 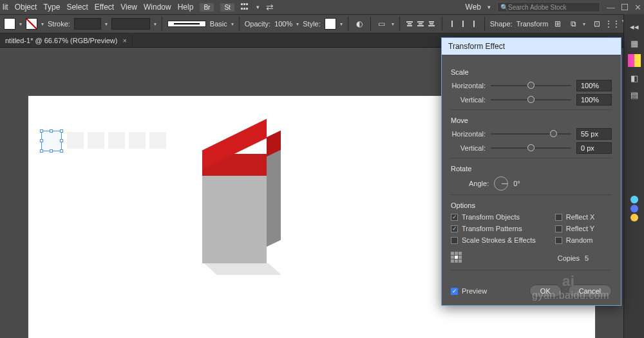 I want to click on align-bottom-icon, so click(x=474, y=24).